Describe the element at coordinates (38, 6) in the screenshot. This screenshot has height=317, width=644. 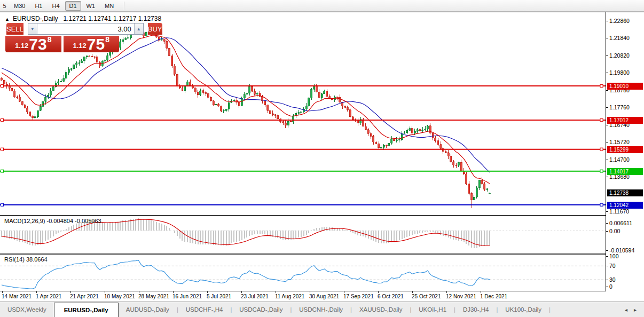
I see `timeframe-button-h1: H1` at that location.